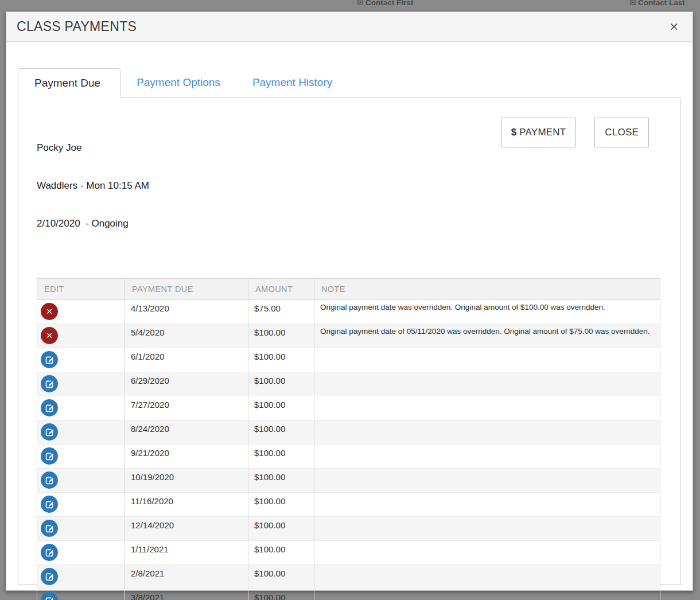 This screenshot has width=700, height=600. What do you see at coordinates (349, 553) in the screenshot?
I see `payment-row: 1/11/2021 $100.00` at bounding box center [349, 553].